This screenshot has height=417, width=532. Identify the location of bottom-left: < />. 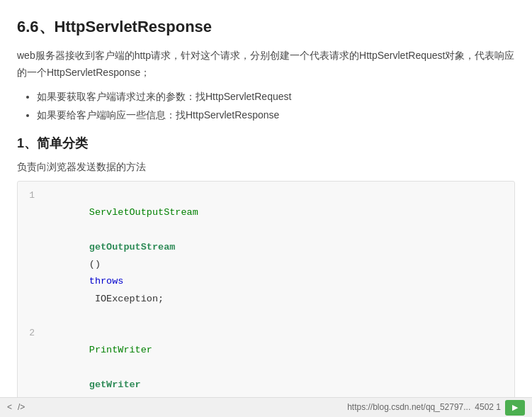
(16, 407).